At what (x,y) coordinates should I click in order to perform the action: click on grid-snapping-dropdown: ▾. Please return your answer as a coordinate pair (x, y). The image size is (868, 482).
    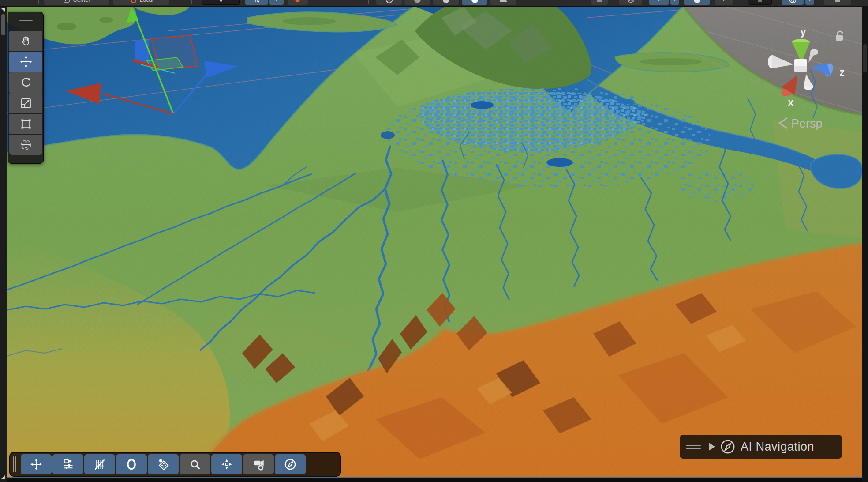
    Looking at the image, I should click on (277, 3).